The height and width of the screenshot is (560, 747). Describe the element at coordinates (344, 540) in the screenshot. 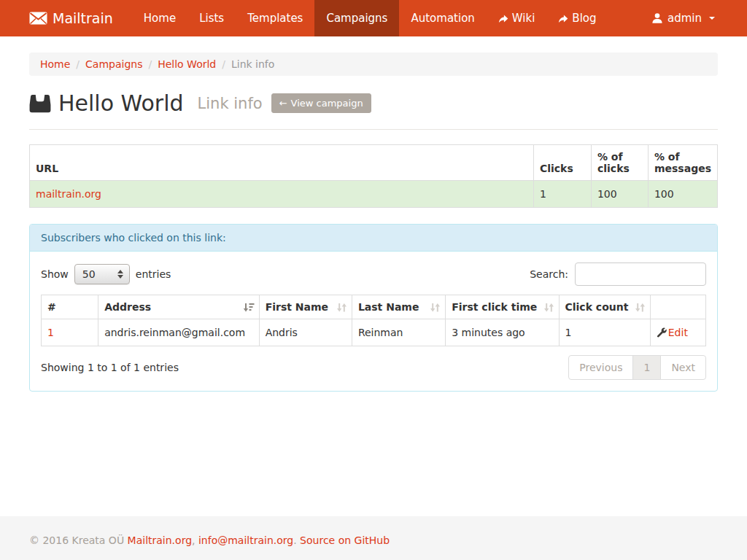

I see `source-github-link: Source on GitHub` at that location.